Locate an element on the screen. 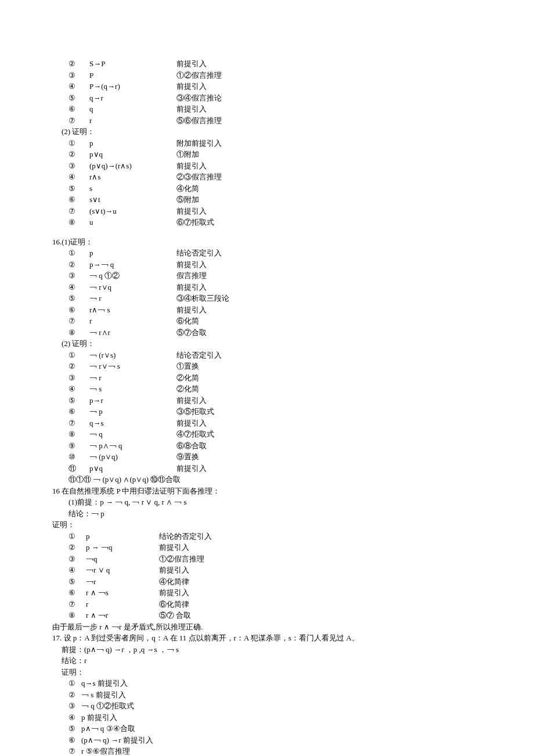 The height and width of the screenshot is (756, 534). proof-step: ⑥r ∧ ￢s前提引入 is located at coordinates (267, 593).